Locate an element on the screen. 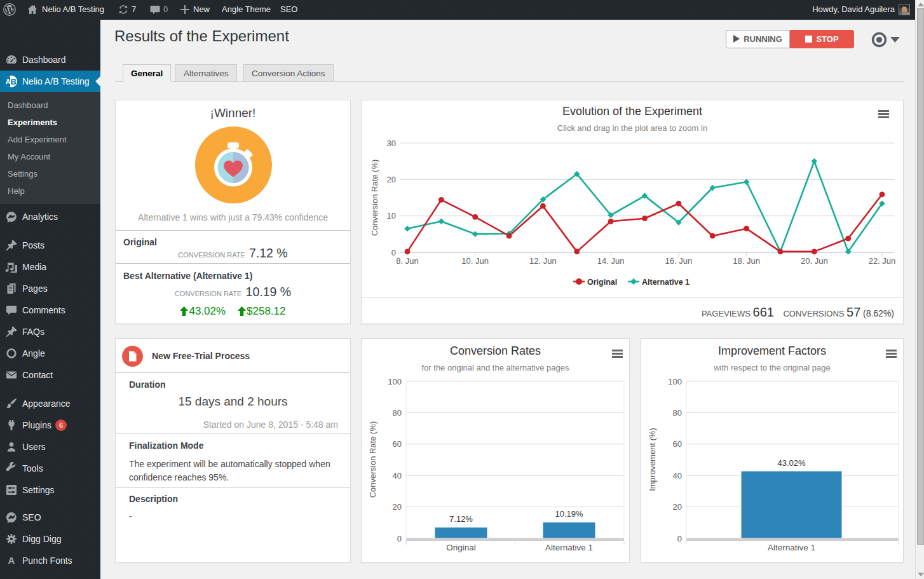 The width and height of the screenshot is (924, 579). svg-text: 8. Jun is located at coordinates (407, 261).